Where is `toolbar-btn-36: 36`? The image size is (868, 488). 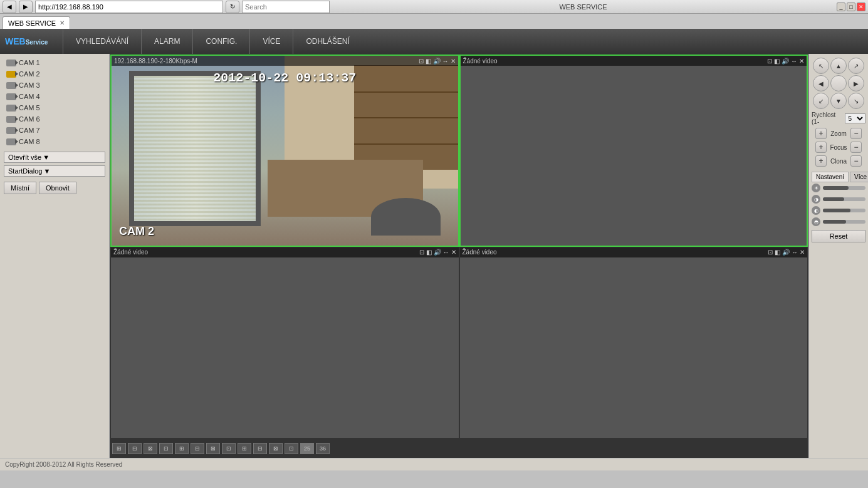 toolbar-btn-36: 36 is located at coordinates (323, 449).